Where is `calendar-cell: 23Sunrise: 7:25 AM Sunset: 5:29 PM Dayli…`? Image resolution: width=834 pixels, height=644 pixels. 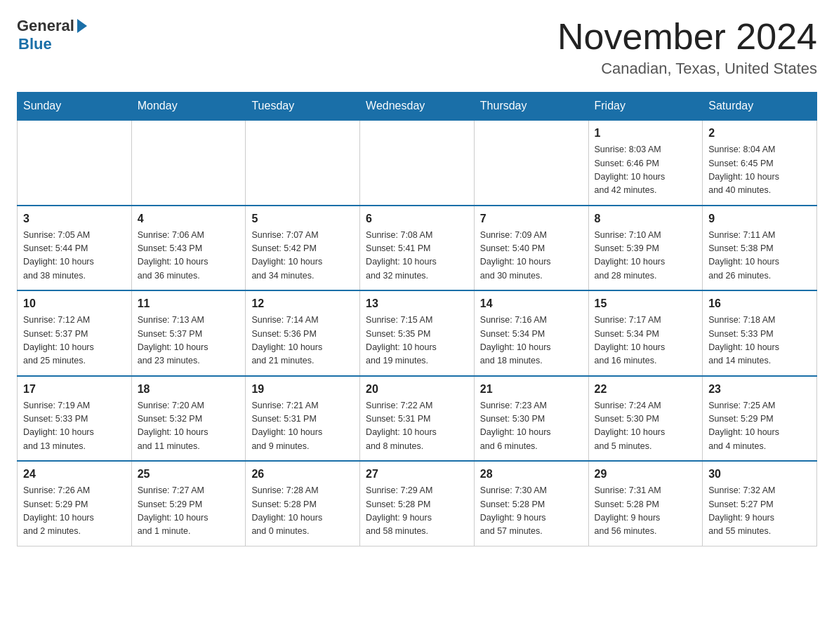 calendar-cell: 23Sunrise: 7:25 AM Sunset: 5:29 PM Dayli… is located at coordinates (760, 419).